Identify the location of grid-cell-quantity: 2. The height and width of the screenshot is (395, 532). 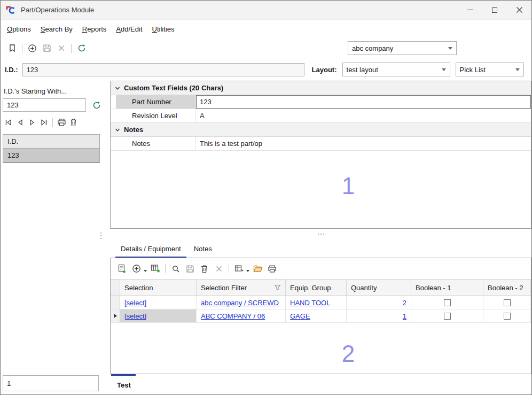
(379, 303).